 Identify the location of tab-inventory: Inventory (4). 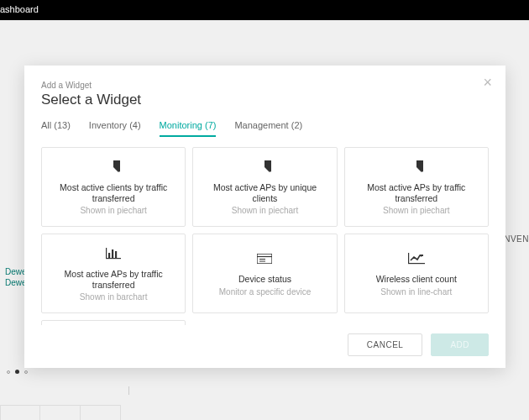
(115, 129).